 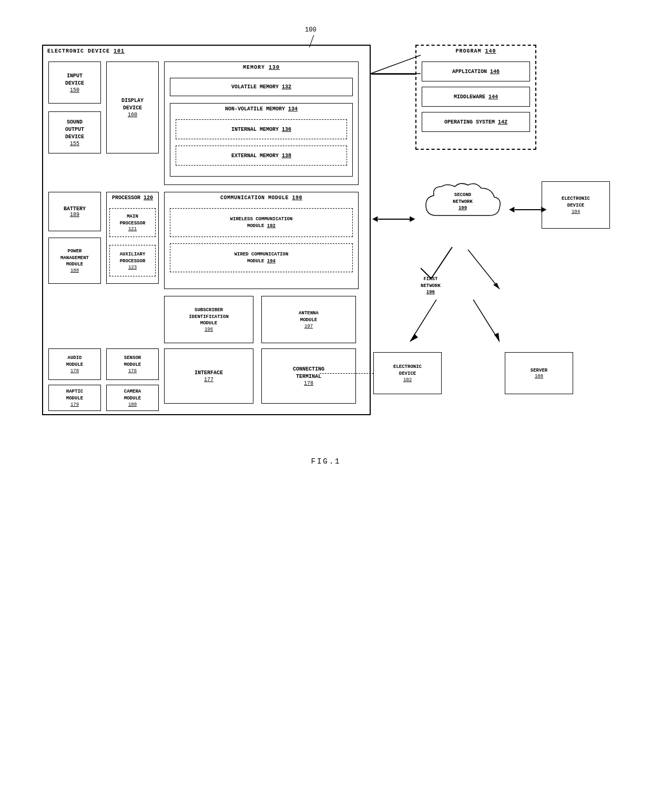 What do you see at coordinates (309, 316) in the screenshot?
I see `antenna-module-label: ANTENNAMODULE` at bounding box center [309, 316].